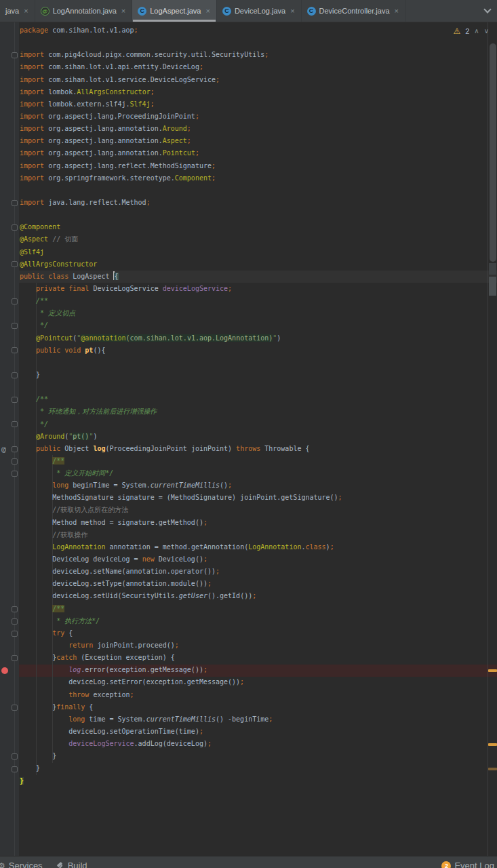  Describe the element at coordinates (487, 9) in the screenshot. I see `chevron-down-icon` at that location.